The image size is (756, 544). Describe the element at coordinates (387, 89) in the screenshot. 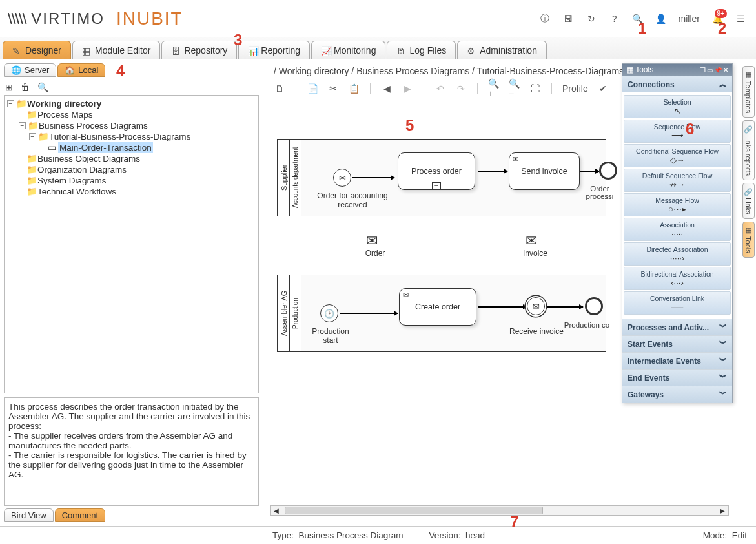

I see `prev-icon: ◀` at that location.